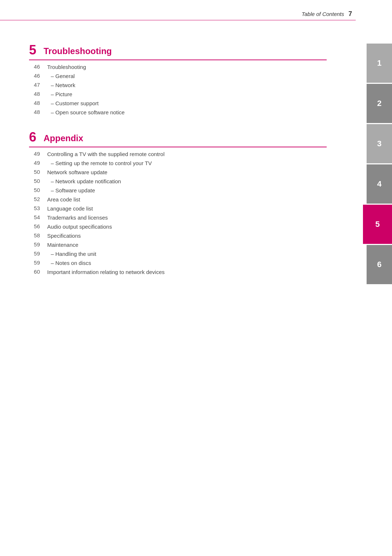 This screenshot has height=556, width=392. I want to click on toc-text: – General, so click(61, 76).